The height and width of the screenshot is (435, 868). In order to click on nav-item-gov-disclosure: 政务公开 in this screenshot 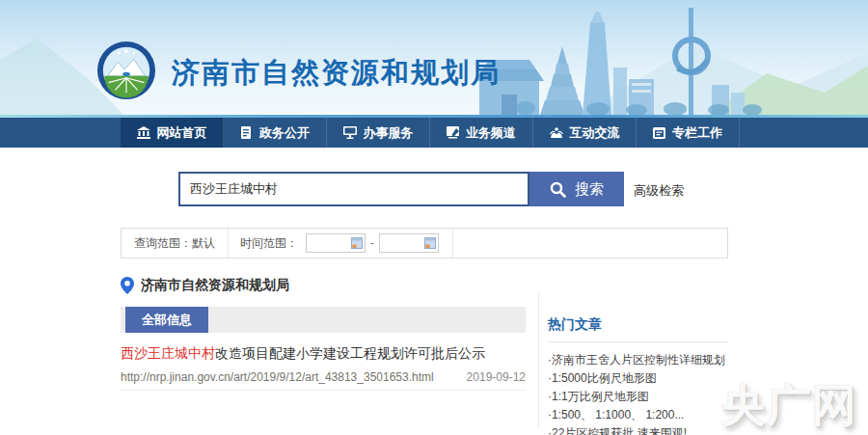, I will do `click(276, 133)`.